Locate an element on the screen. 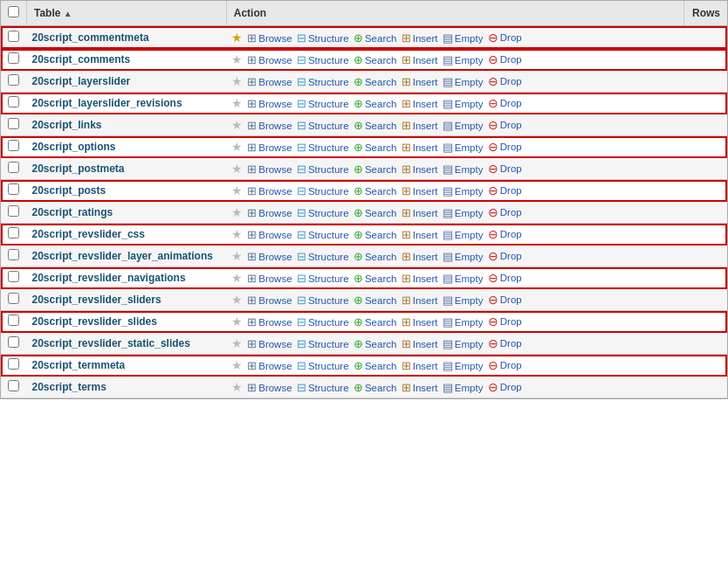 Image resolution: width=728 pixels, height=567 pixels. select-all-checkbox is located at coordinates (14, 12).